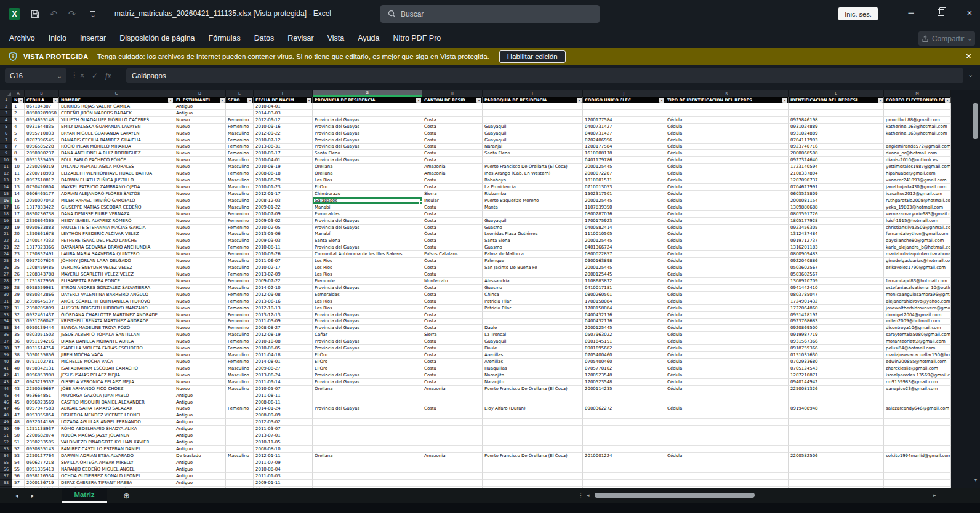  I want to click on cell: 0303051502, so click(42, 335).